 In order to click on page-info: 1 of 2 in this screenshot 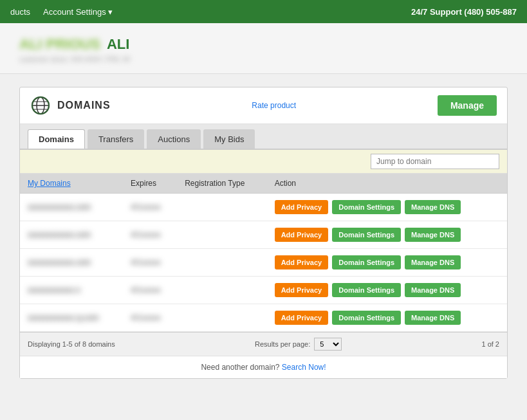, I will do `click(490, 344)`.